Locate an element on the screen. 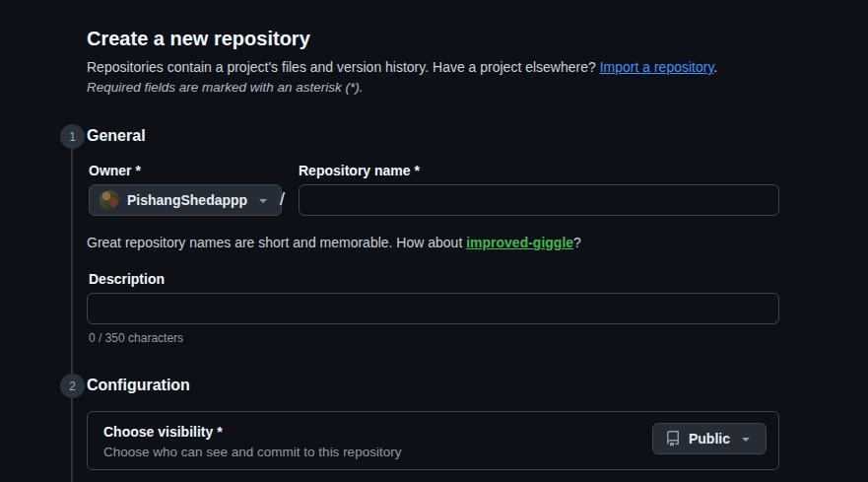  suggestion-suffix: ? is located at coordinates (577, 242).